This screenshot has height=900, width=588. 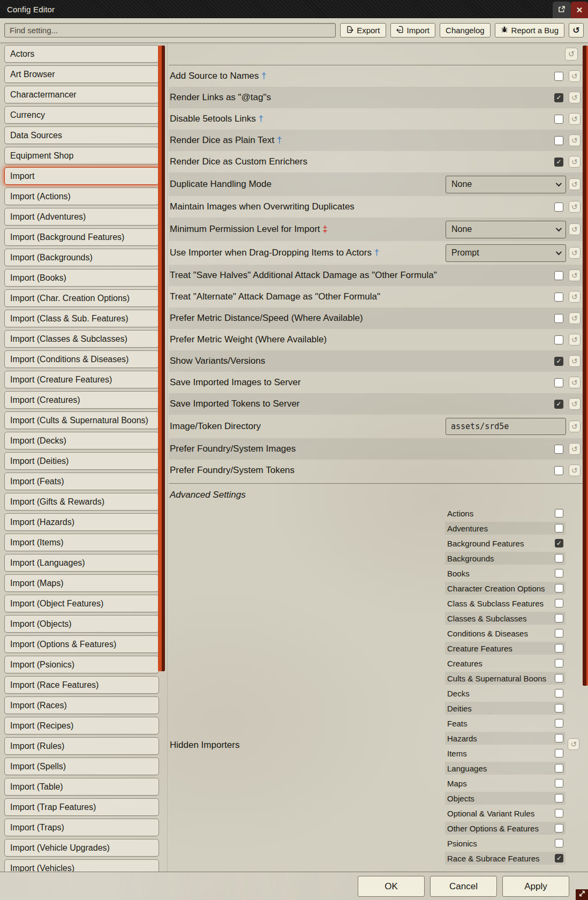 What do you see at coordinates (81, 664) in the screenshot?
I see `sidebar-item-import-psionics: Import (Psionics)` at bounding box center [81, 664].